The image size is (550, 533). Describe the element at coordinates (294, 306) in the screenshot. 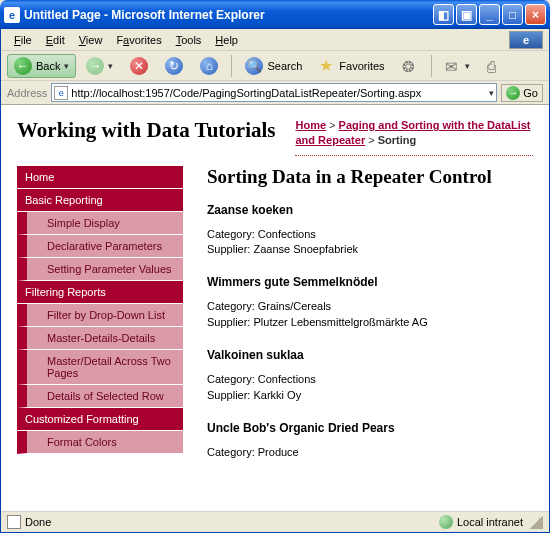

I see `category-value: Grains/Cereals` at that location.